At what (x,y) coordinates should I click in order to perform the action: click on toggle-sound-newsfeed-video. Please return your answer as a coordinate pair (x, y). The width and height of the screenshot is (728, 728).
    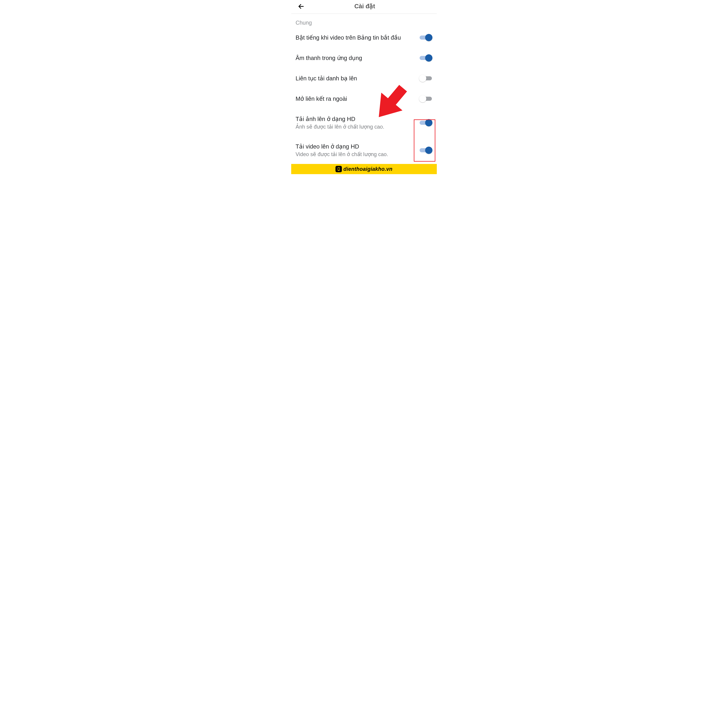
    Looking at the image, I should click on (426, 38).